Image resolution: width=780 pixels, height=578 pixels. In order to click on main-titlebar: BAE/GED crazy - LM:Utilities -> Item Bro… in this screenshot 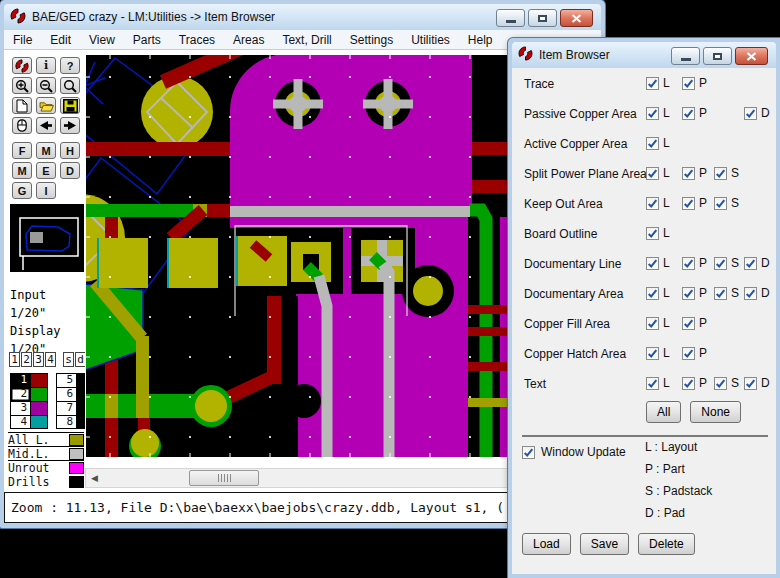, I will do `click(302, 17)`.